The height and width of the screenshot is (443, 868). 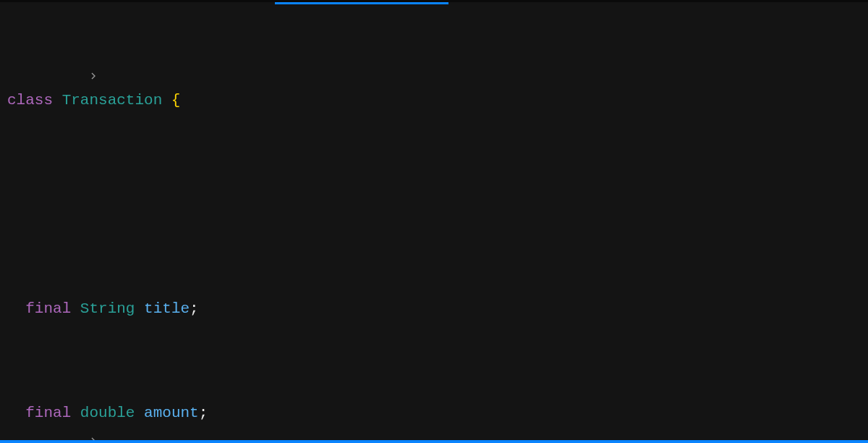 What do you see at coordinates (30, 100) in the screenshot?
I see `kw-class: class` at bounding box center [30, 100].